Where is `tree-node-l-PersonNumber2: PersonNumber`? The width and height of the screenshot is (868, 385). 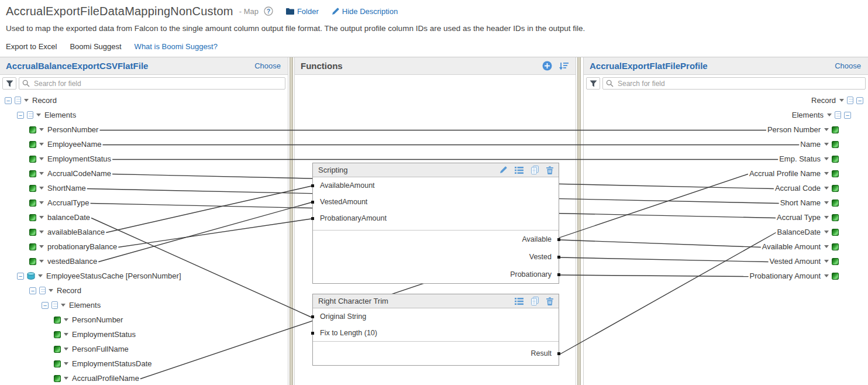
tree-node-l-PersonNumber2: PersonNumber is located at coordinates (144, 319).